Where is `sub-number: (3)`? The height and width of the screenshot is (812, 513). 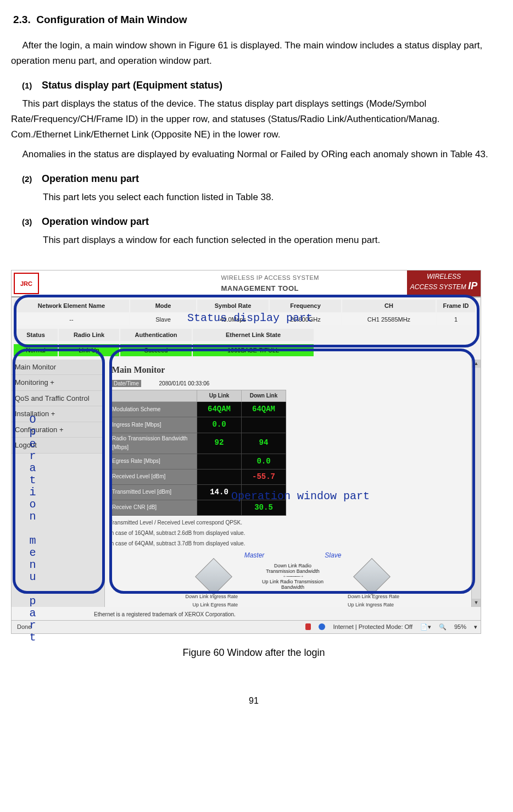 sub-number: (3) is located at coordinates (32, 222).